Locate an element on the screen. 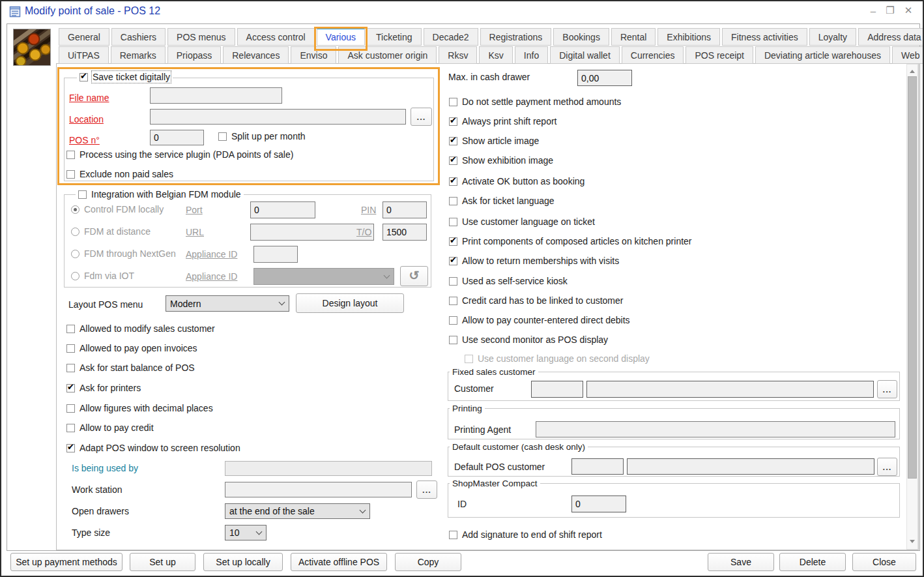  split-per-month-checkbox: Split up per month is located at coordinates (262, 136).